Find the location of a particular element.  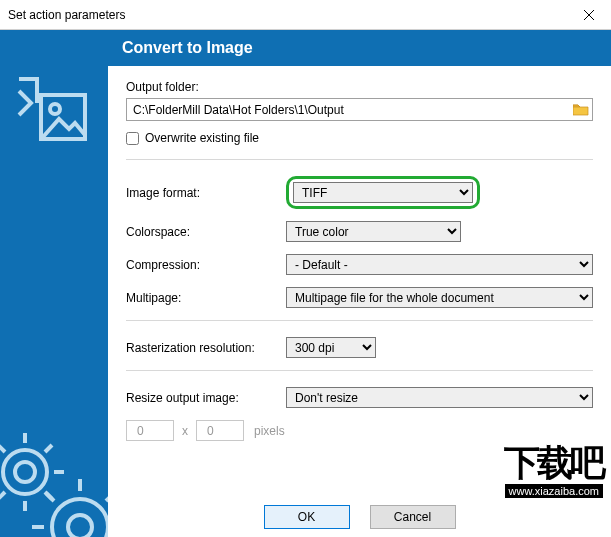

ok-button: OK is located at coordinates (307, 517).